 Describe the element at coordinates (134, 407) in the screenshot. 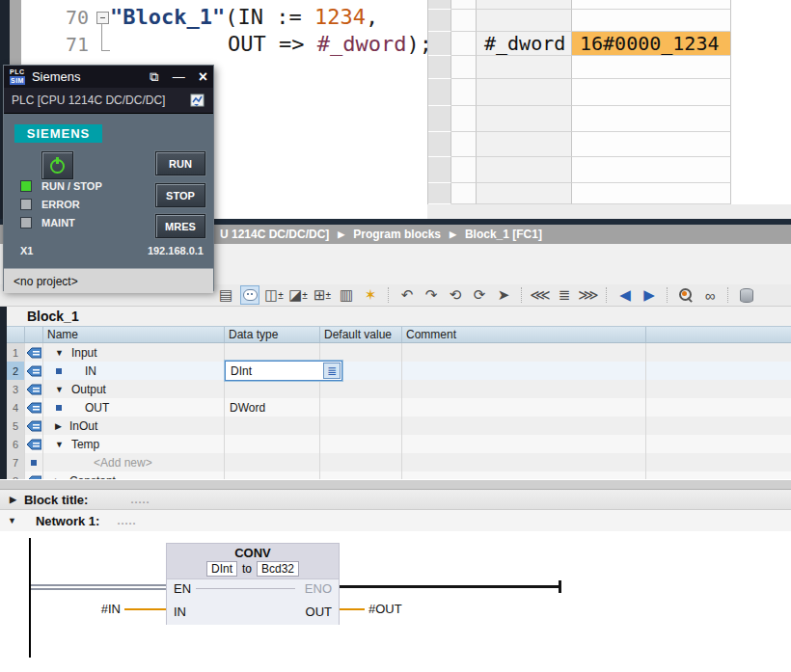

I see `param-out-cell: OUT` at that location.